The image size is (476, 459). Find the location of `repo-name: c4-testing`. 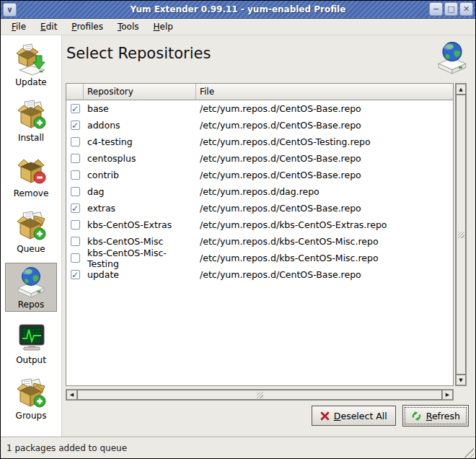

repo-name: c4-testing is located at coordinates (140, 141).